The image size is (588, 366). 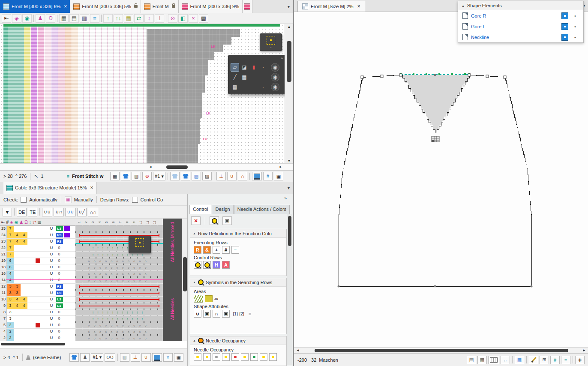 What do you see at coordinates (482, 360) in the screenshot?
I see `pattern-view-button: ▦` at bounding box center [482, 360].